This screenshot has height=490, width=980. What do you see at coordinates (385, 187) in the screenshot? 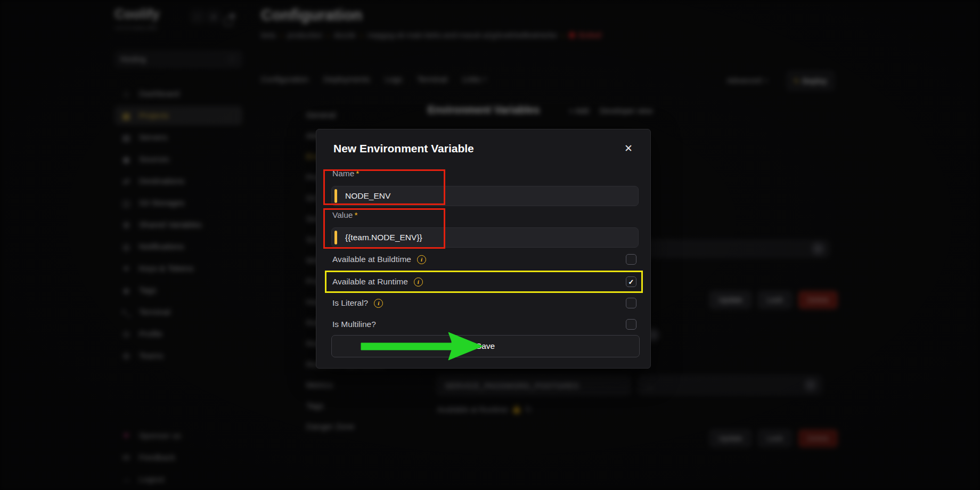
I see `annotation-red-box-name` at bounding box center [385, 187].